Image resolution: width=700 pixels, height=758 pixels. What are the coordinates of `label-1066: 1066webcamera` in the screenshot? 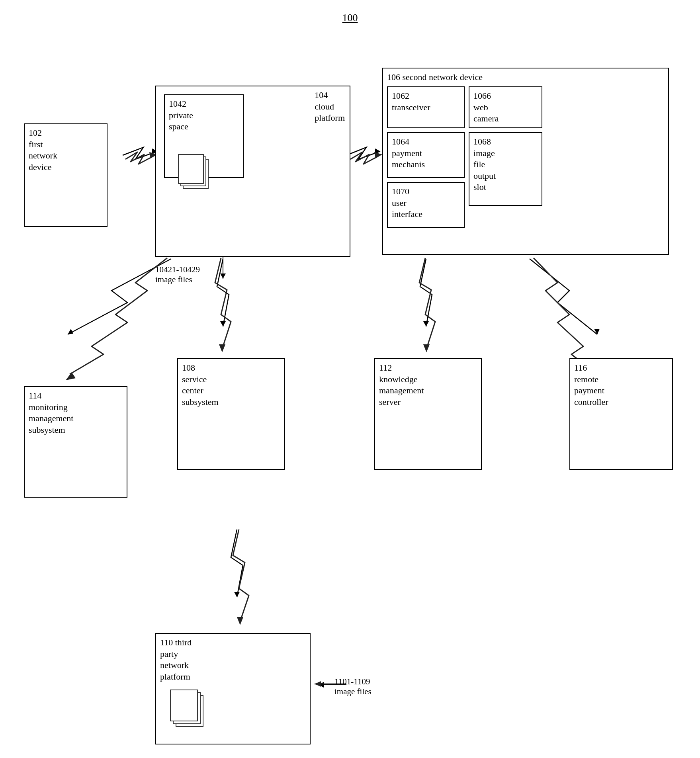 It's located at (486, 107).